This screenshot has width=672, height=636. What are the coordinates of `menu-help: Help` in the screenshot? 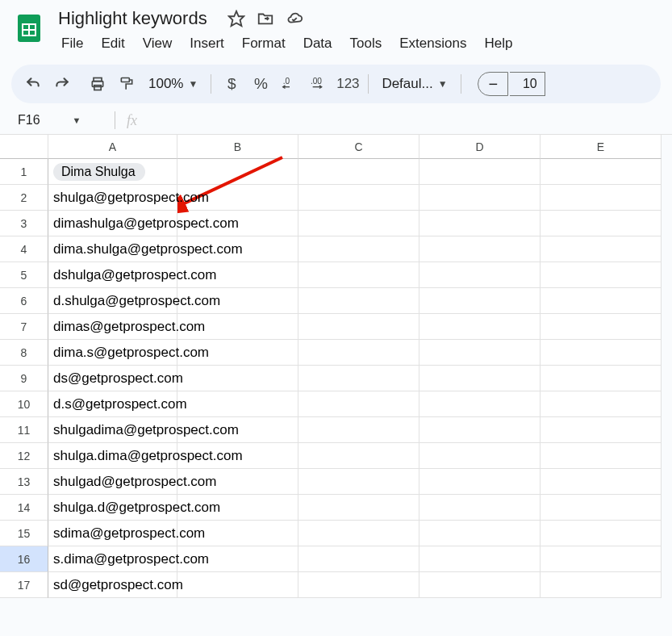 It's located at (499, 44).